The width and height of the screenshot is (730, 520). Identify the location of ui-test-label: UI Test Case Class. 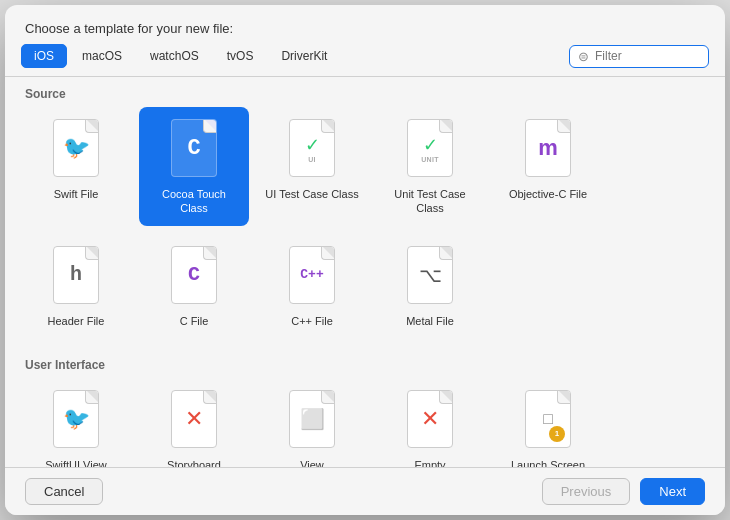
(312, 194).